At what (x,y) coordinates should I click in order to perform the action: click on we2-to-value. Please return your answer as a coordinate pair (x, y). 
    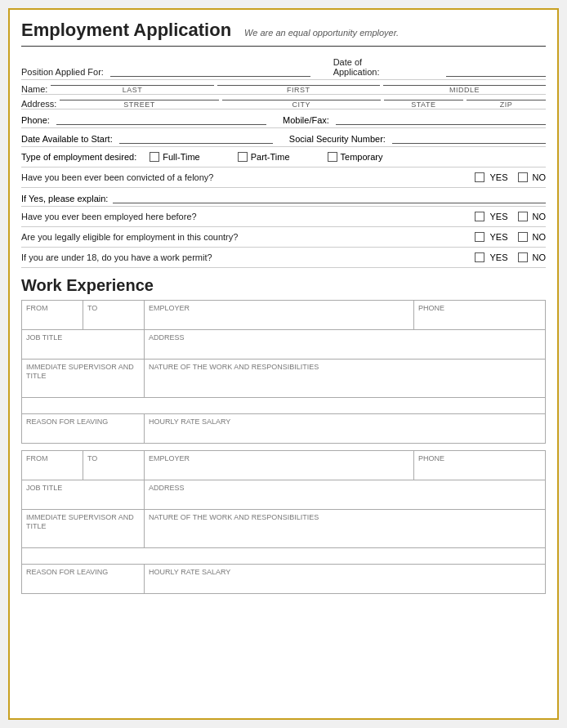
    Looking at the image, I should click on (114, 470).